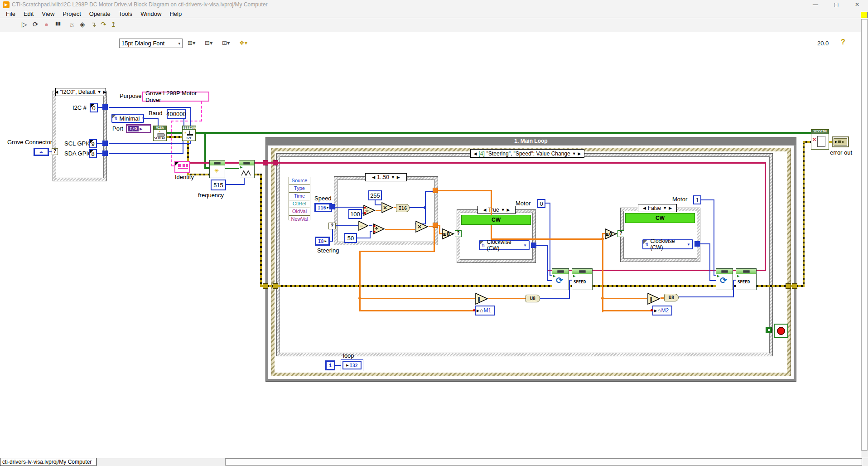 Image resolution: width=868 pixels, height=466 pixels. What do you see at coordinates (843, 42) in the screenshot?
I see `context-help-icon: ?` at bounding box center [843, 42].